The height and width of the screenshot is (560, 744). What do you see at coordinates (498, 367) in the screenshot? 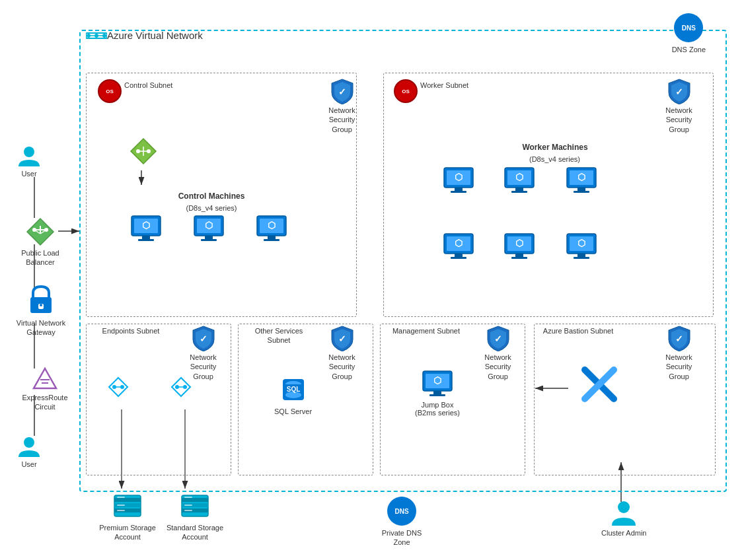
I see `management-nsg-label: Network Security Group` at bounding box center [498, 367].